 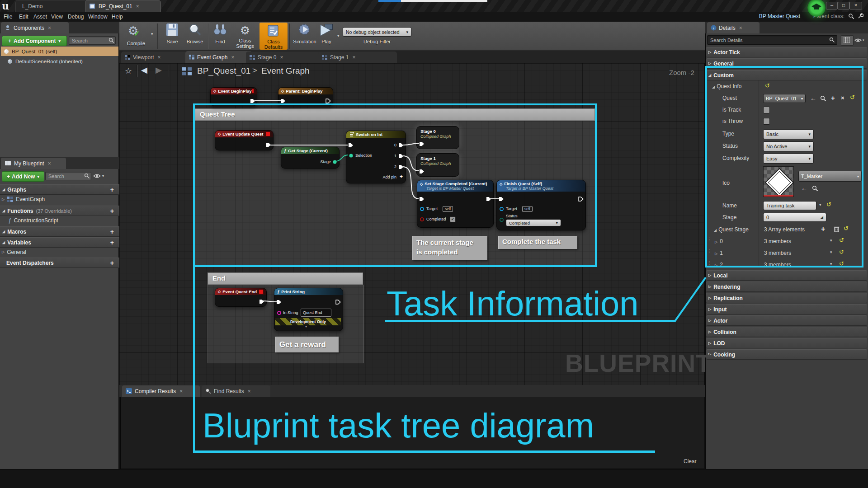 What do you see at coordinates (787, 354) in the screenshot?
I see `section-cooking: ▷Cooking` at bounding box center [787, 354].